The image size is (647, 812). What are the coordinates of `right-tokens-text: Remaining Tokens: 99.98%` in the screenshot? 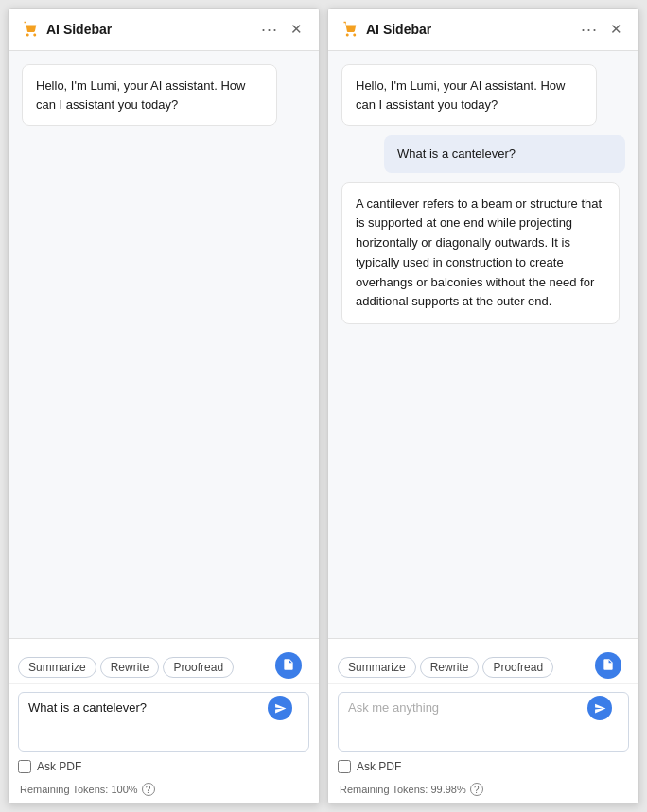 It's located at (403, 789).